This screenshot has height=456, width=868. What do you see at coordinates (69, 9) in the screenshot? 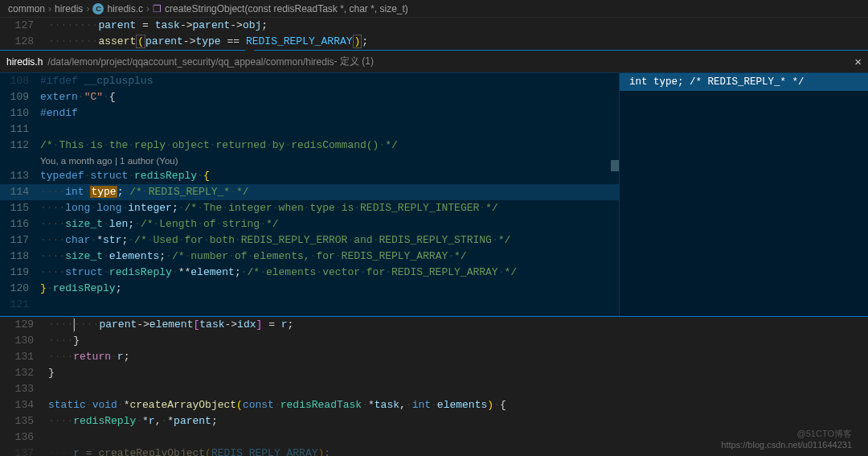
I see `breadcrumb-part: hiredis` at bounding box center [69, 9].